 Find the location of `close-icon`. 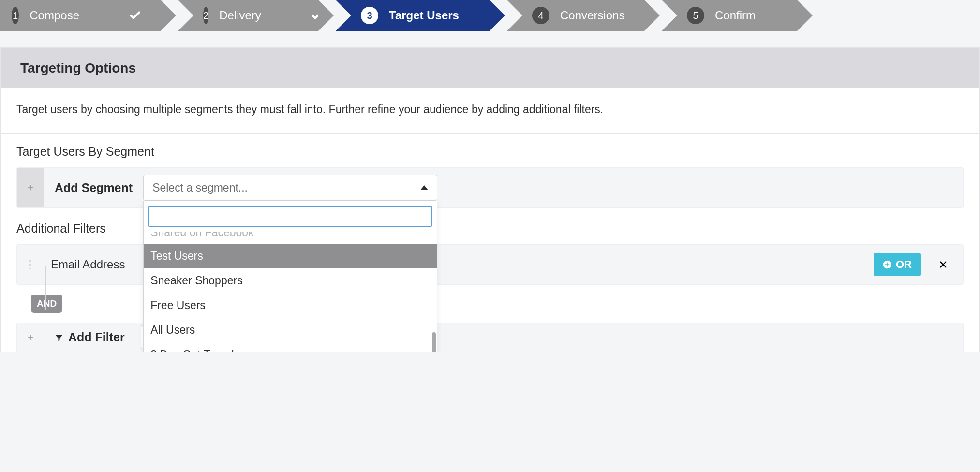

close-icon is located at coordinates (943, 265).